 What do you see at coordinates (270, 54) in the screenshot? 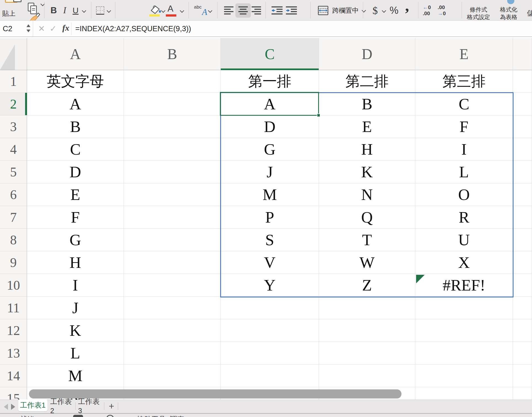
I see `column-header-C: C` at bounding box center [270, 54].